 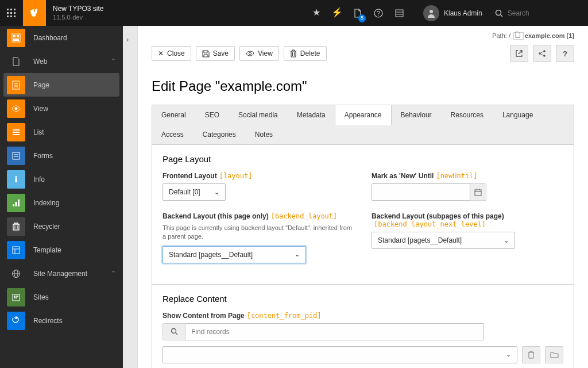 I want to click on frontend-layout-select: Default [0] ⌄, so click(x=194, y=192).